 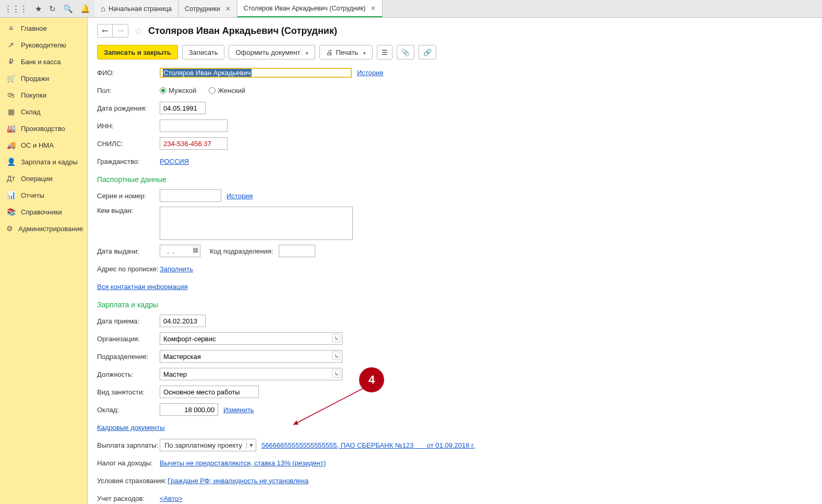 What do you see at coordinates (11, 28) in the screenshot?
I see `nav-icon: ≡` at bounding box center [11, 28].